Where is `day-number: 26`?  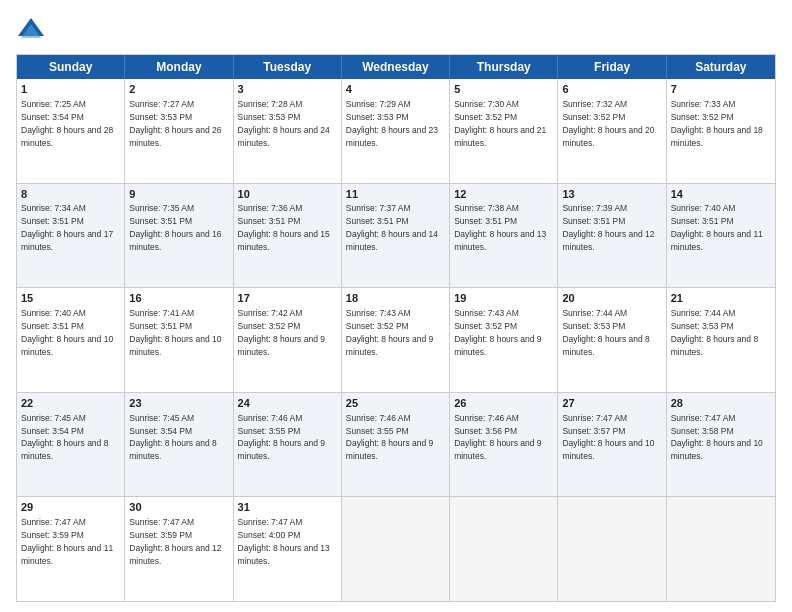 day-number: 26 is located at coordinates (504, 404).